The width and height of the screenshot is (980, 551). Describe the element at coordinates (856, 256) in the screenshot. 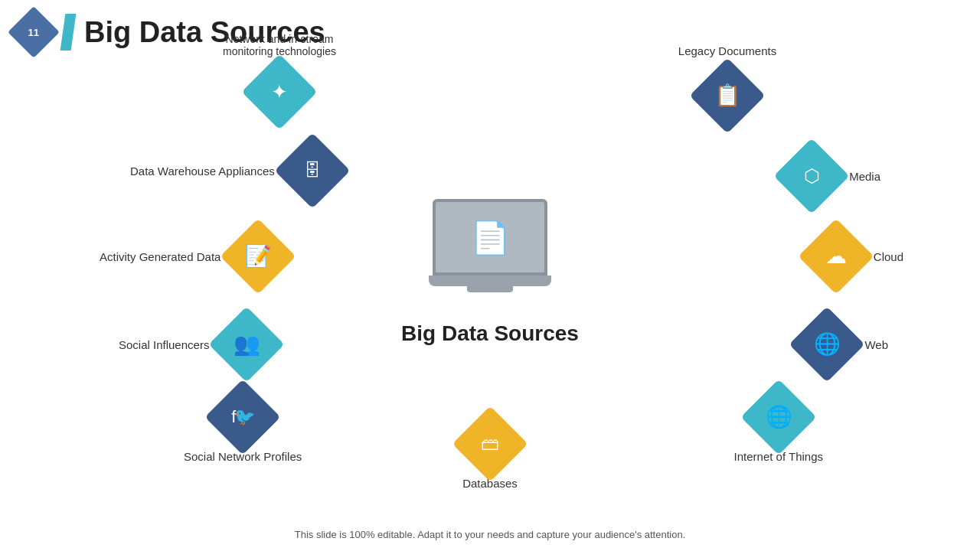

I see `item-cloud: ☁ Cloud` at that location.